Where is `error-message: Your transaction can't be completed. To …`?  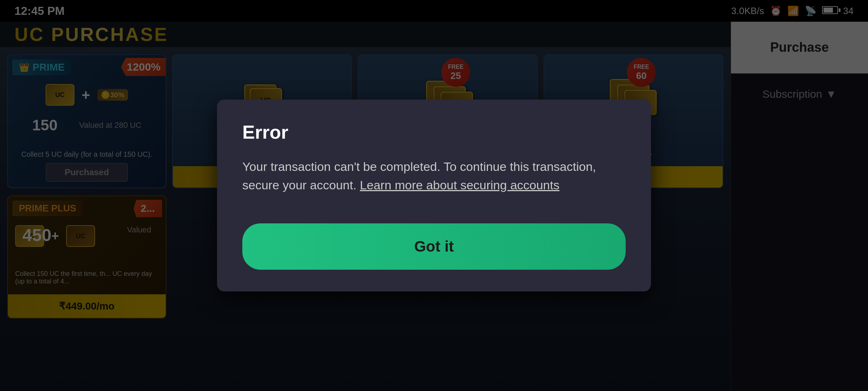
error-message: Your transaction can't be completed. To … is located at coordinates (434, 176).